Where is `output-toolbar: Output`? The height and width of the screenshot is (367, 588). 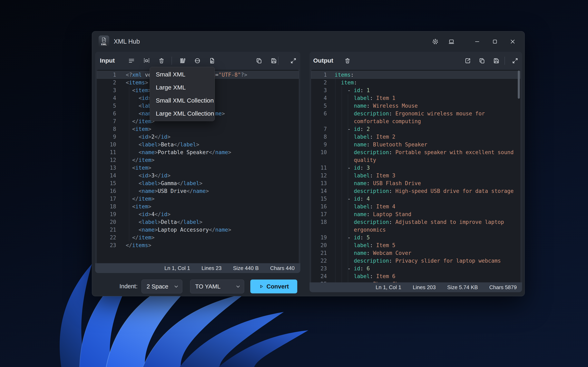
output-toolbar: Output is located at coordinates (416, 61).